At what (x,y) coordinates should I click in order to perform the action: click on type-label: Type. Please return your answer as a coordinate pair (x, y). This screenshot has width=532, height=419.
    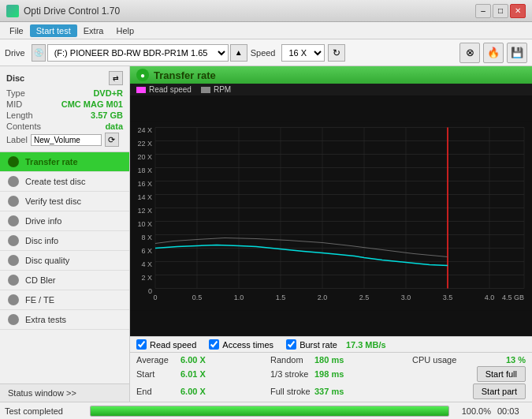
    Looking at the image, I should click on (16, 93).